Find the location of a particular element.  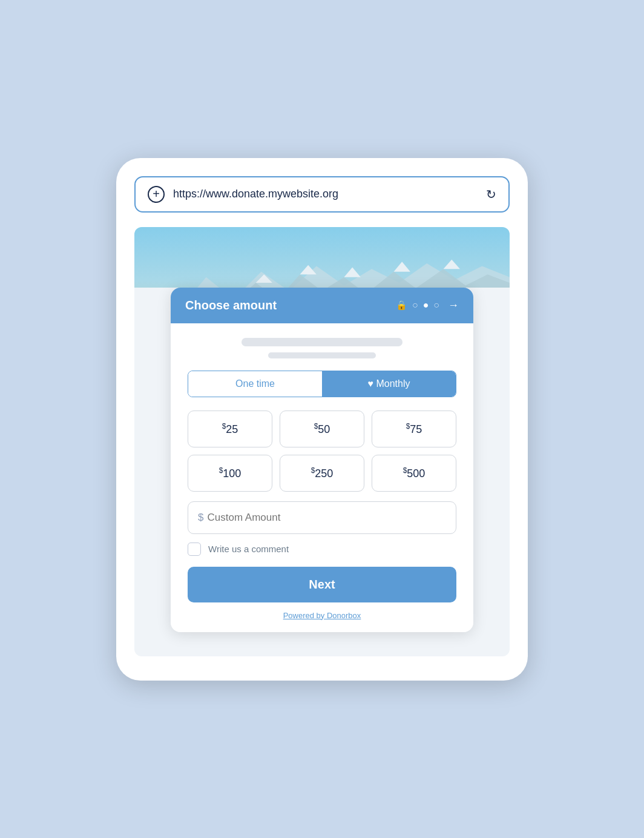

dollar-prefix: $ is located at coordinates (201, 518).